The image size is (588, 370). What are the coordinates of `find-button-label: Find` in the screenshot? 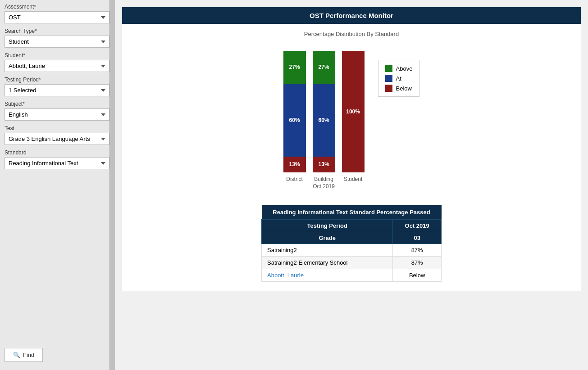 It's located at (29, 355).